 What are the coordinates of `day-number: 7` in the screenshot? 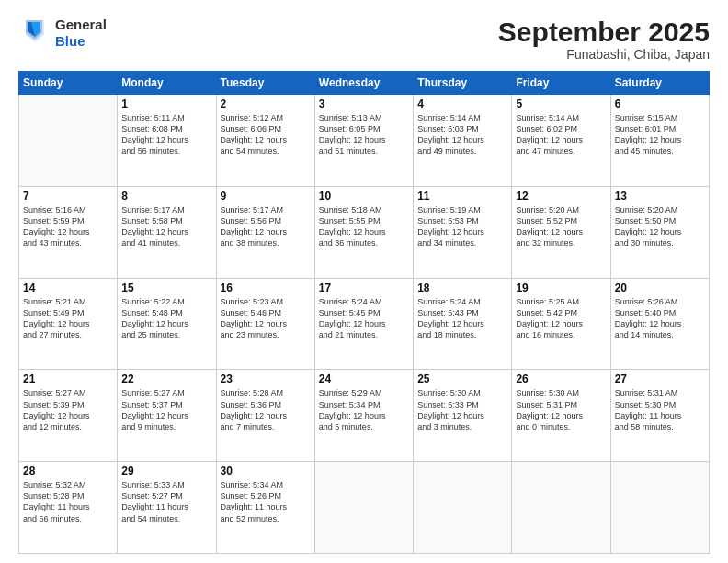 It's located at (68, 196).